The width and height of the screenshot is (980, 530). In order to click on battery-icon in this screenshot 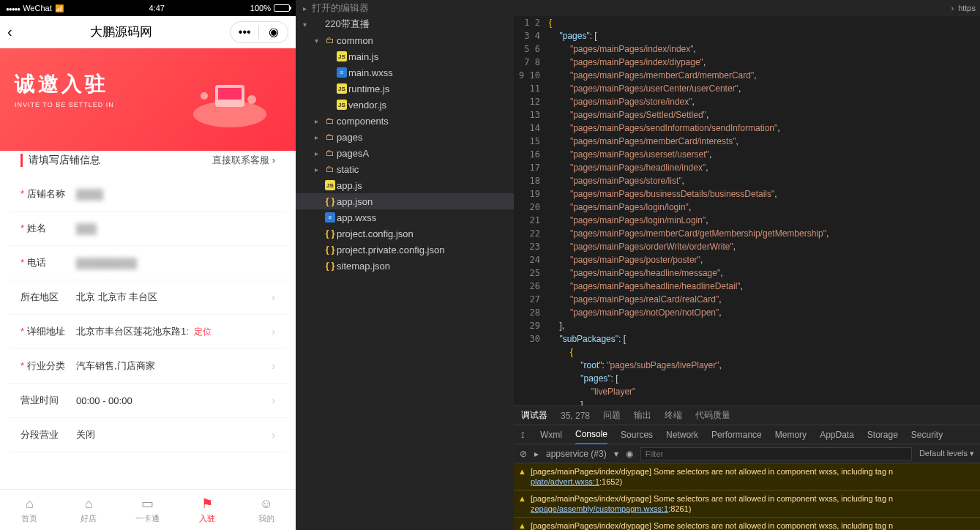, I will do `click(282, 8)`.